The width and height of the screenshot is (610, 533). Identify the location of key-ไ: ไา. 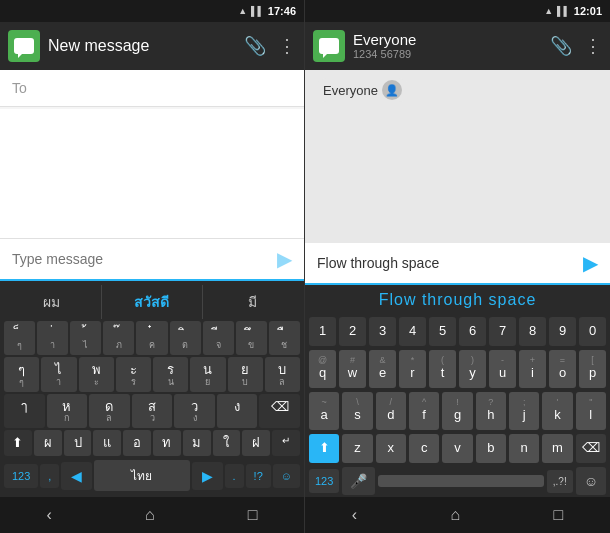
(58, 374).